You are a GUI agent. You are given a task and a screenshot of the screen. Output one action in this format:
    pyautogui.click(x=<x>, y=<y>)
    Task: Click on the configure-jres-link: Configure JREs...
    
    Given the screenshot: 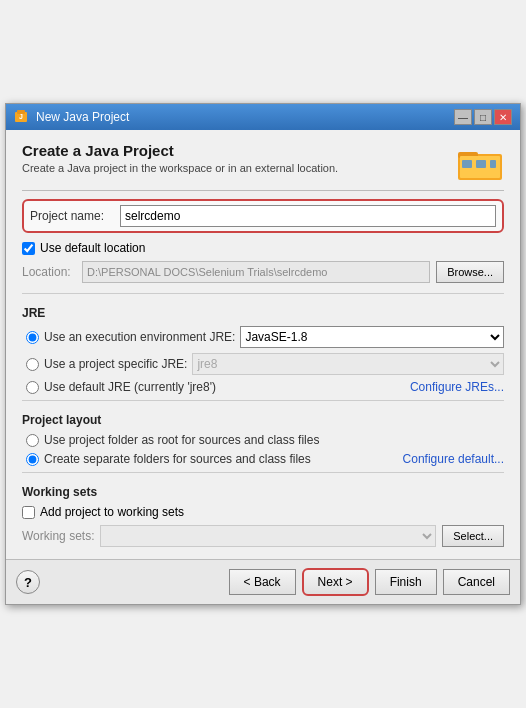 What is the action you would take?
    pyautogui.click(x=457, y=387)
    